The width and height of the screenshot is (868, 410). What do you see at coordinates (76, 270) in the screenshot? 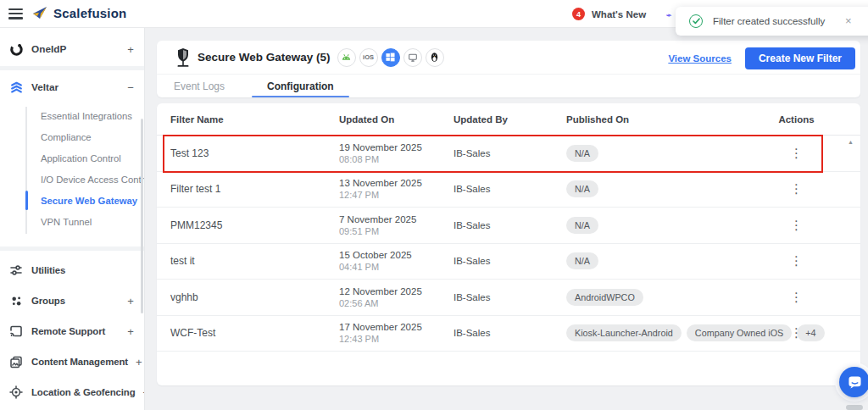
I see `sidebar-item-utilities: Utilities` at bounding box center [76, 270].